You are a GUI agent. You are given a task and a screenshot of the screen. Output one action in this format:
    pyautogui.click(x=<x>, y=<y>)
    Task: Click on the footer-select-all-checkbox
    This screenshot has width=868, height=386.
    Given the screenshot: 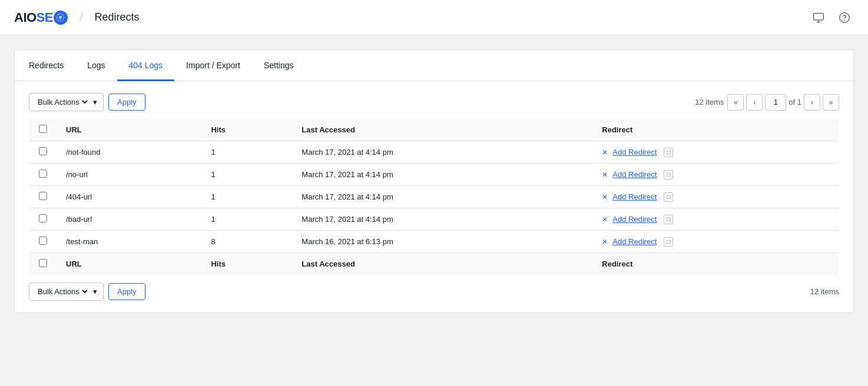 What is the action you would take?
    pyautogui.click(x=43, y=263)
    